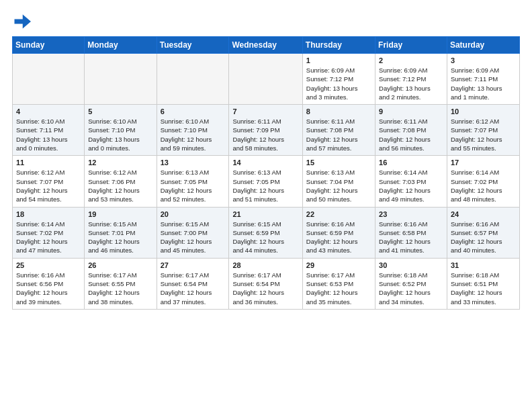 The width and height of the screenshot is (532, 411). I want to click on calendar-week-row: 25Sunrise: 6:16 AM Sunset: 6:56 PM Dayli…, so click(266, 283).